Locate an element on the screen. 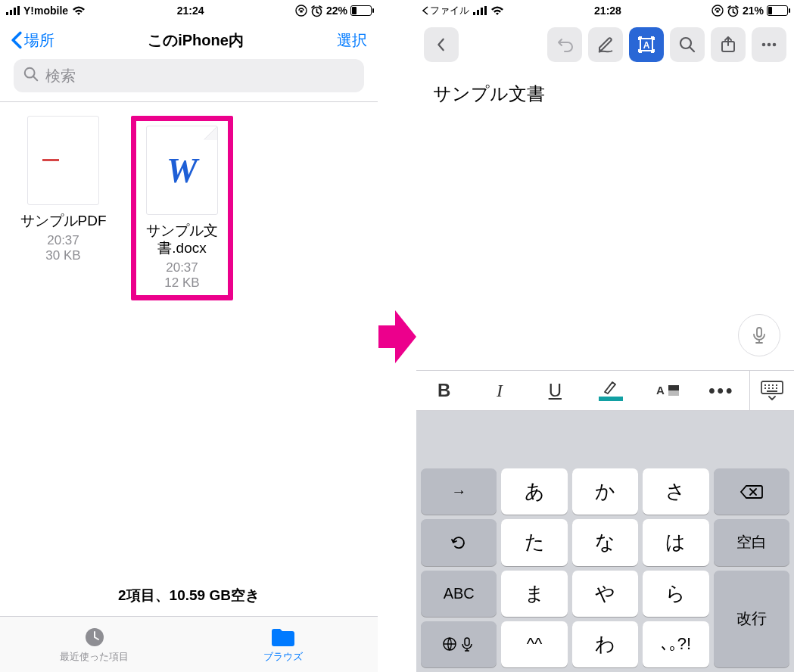 The height and width of the screenshot is (672, 794). status-bar: ファイル 21:28 21% is located at coordinates (606, 11).